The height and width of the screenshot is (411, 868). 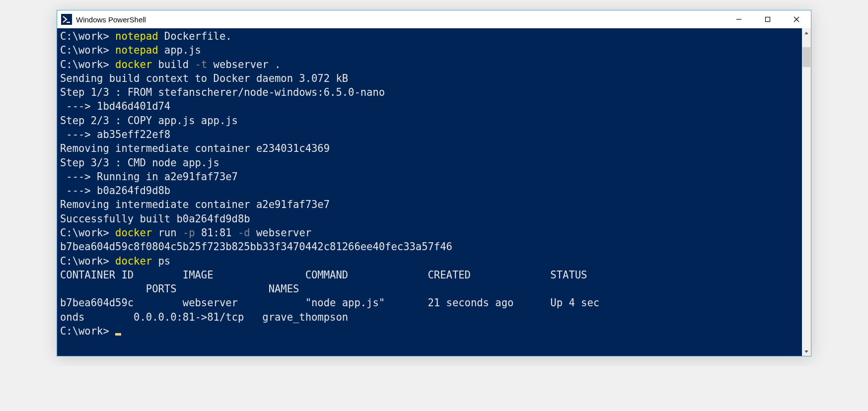 I want to click on terminal-line: ---> b0a264fd9d8b, so click(x=430, y=191).